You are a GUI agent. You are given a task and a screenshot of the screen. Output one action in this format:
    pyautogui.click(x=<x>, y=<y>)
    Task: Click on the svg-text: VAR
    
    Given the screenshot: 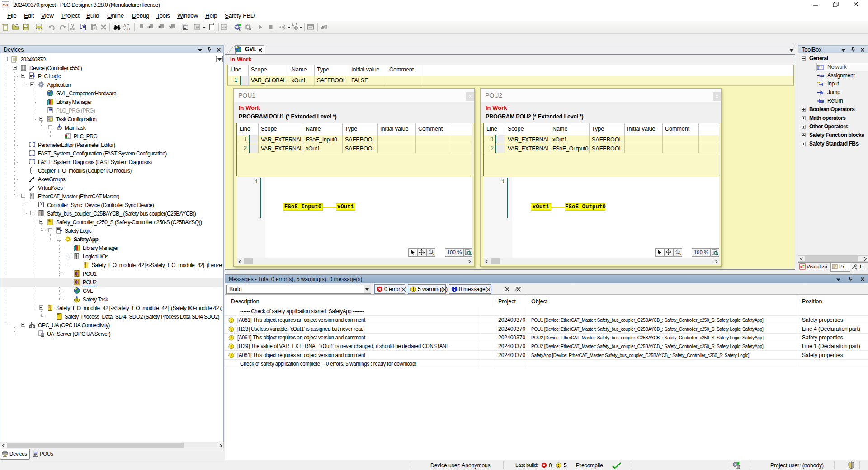 What is the action you would take?
    pyautogui.click(x=822, y=76)
    